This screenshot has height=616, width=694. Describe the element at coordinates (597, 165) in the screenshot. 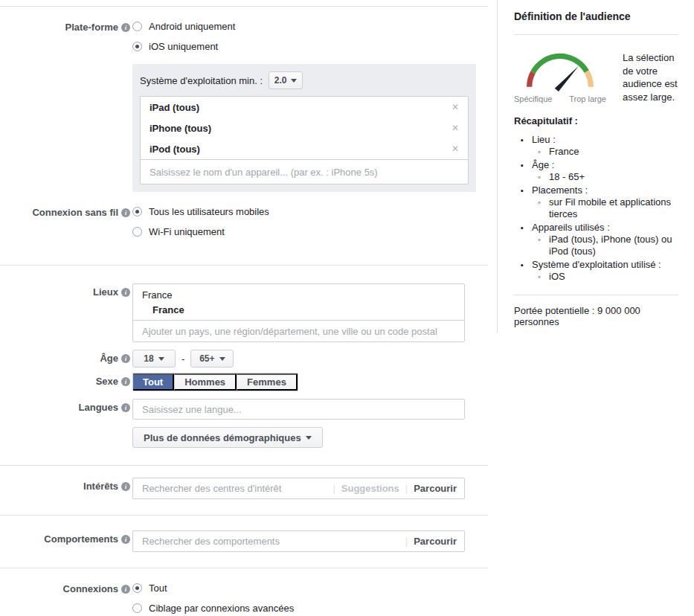

I see `summary-item-label: Âge :` at that location.